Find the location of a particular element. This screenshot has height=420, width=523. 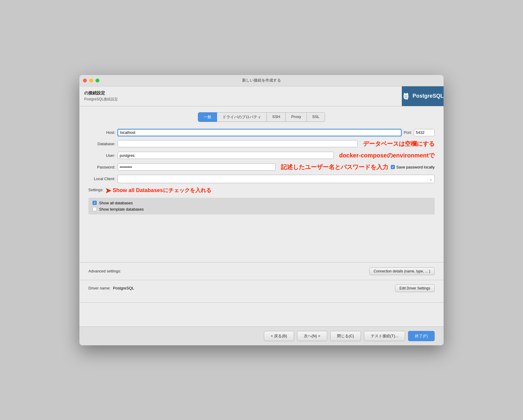

save-password-group: Save password locally is located at coordinates (413, 167).